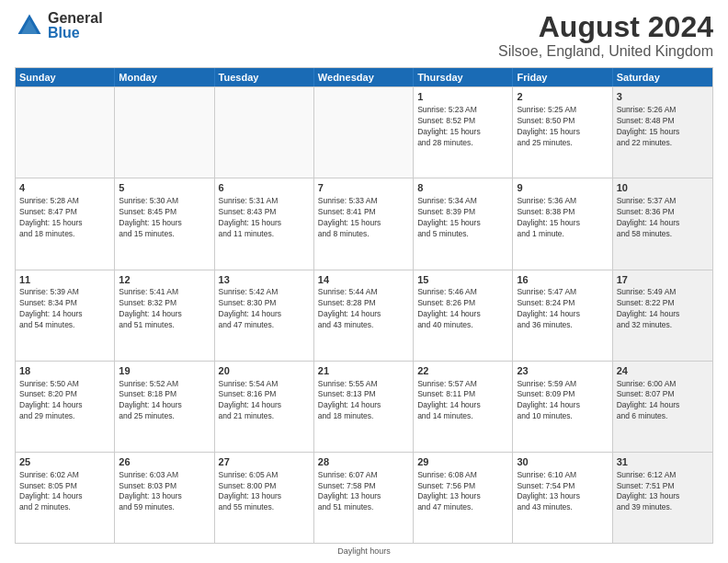 Image resolution: width=728 pixels, height=563 pixels. Describe the element at coordinates (463, 401) in the screenshot. I see `cell-info: Sunrise: 5:57 AM Sunset: 8:11 PM Dayligh…` at that location.